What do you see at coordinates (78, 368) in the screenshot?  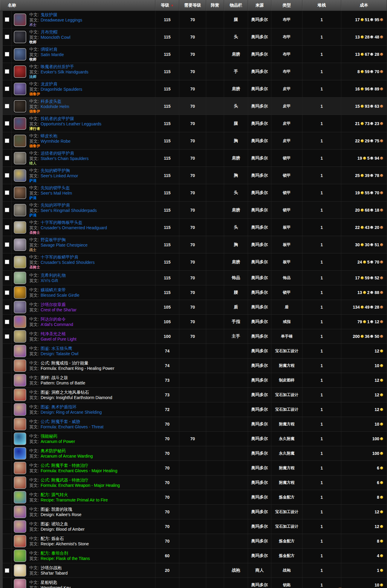 I see `item-name-en: Formula: Enchant Ring - Healing Power` at bounding box center [78, 368].